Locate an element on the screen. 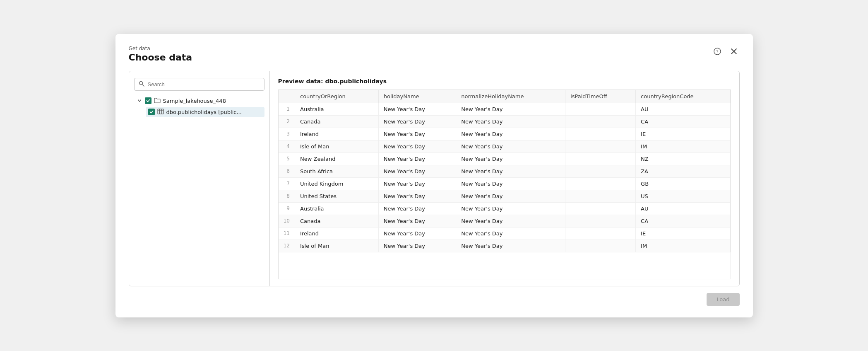  row-index: 5 is located at coordinates (287, 159).